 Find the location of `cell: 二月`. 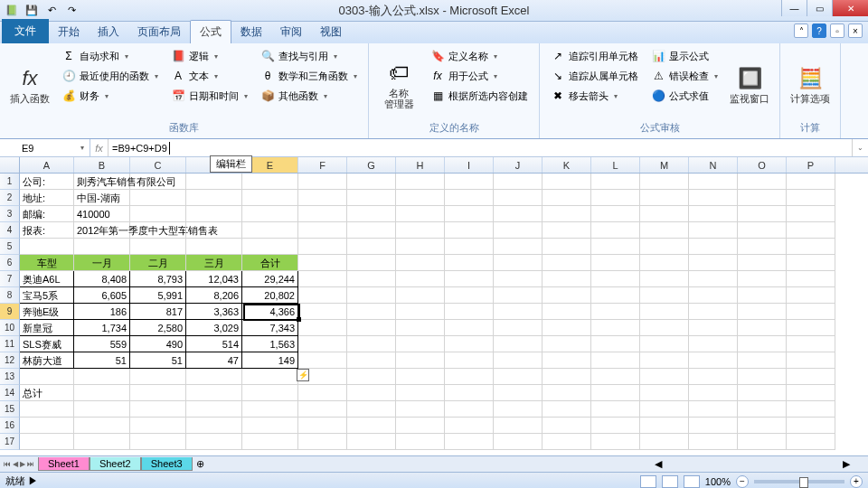

cell: 二月 is located at coordinates (158, 263).